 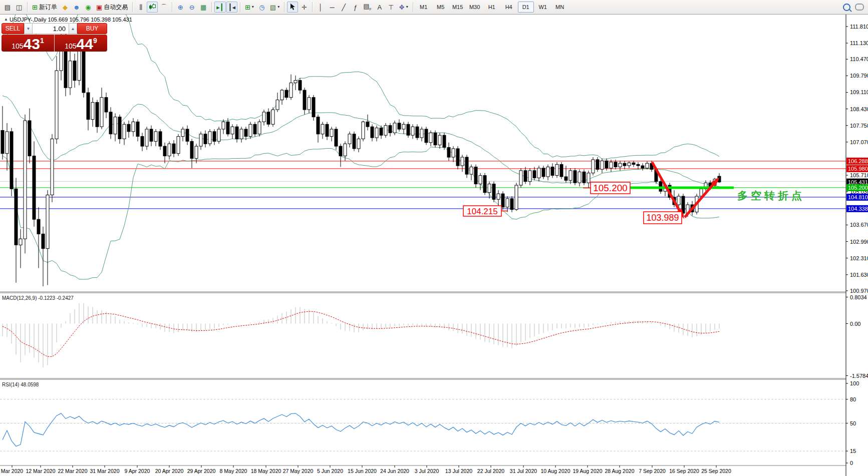 What do you see at coordinates (859, 109) in the screenshot?
I see `svg-text: 108.430` at bounding box center [859, 109].